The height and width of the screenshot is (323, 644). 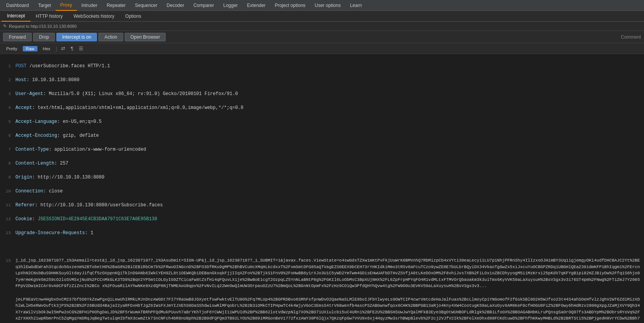 What do you see at coordinates (322, 49) in the screenshot?
I see `format-toolbar: Pretty Raw Hex | ⇄ ¶ ☰` at bounding box center [322, 49].